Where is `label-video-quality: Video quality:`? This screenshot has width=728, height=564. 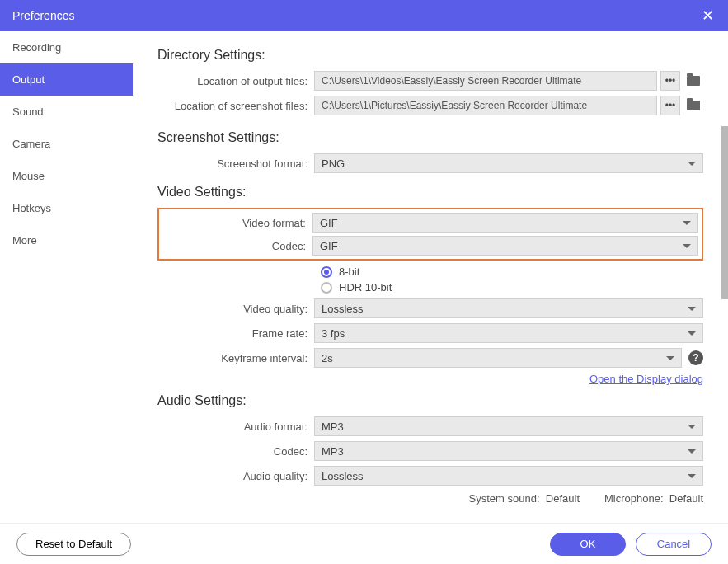
label-video-quality: Video quality: is located at coordinates (236, 308).